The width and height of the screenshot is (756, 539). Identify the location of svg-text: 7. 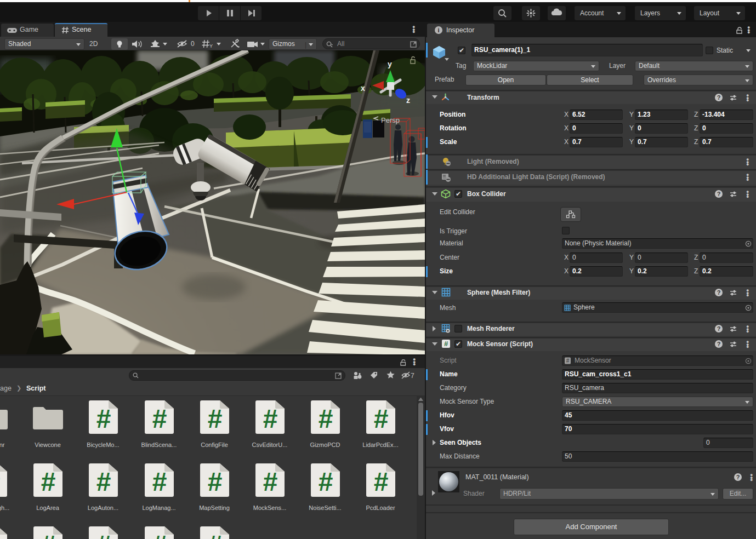
(412, 376).